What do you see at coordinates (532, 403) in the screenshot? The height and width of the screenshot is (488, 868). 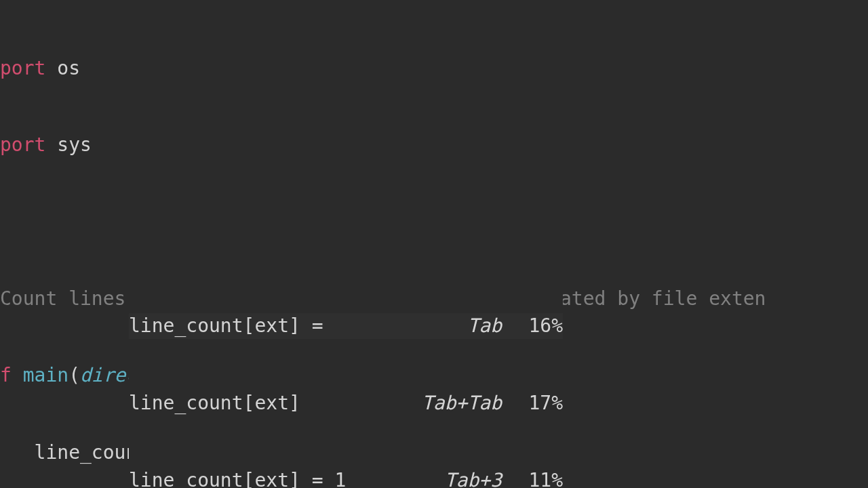 I see `completion-percent: 17%` at bounding box center [532, 403].